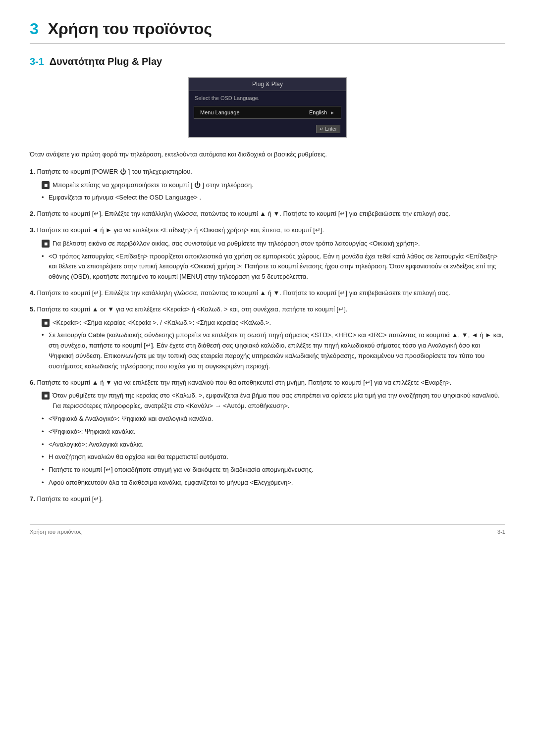 Image resolution: width=535 pixels, height=756 pixels. What do you see at coordinates (321, 129) in the screenshot?
I see `enter-icon: ↵` at bounding box center [321, 129].